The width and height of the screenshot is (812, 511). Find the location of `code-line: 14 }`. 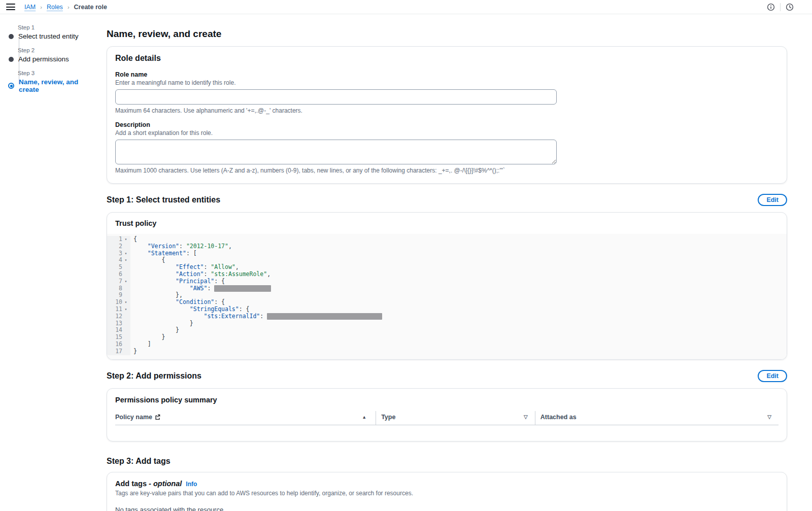

code-line: 14 } is located at coordinates (447, 330).